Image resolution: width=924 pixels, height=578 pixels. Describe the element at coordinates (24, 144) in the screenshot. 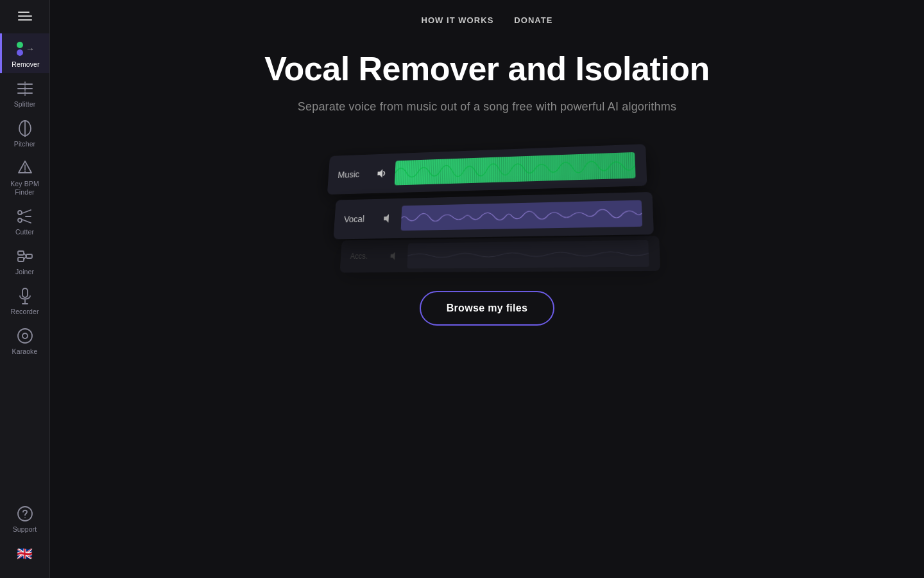

I see `sidebar-label-pitcher: Pitcher` at that location.